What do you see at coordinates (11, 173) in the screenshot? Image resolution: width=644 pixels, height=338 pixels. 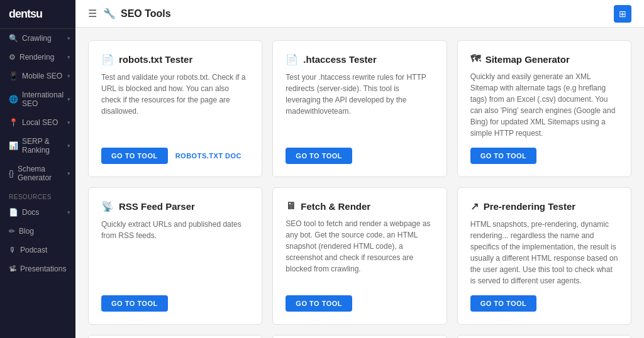 I see `nav-icon: {}` at bounding box center [11, 173].